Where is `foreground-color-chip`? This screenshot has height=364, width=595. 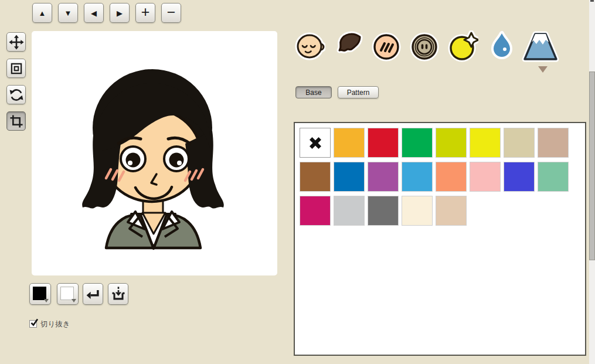 foreground-color-chip is located at coordinates (40, 293).